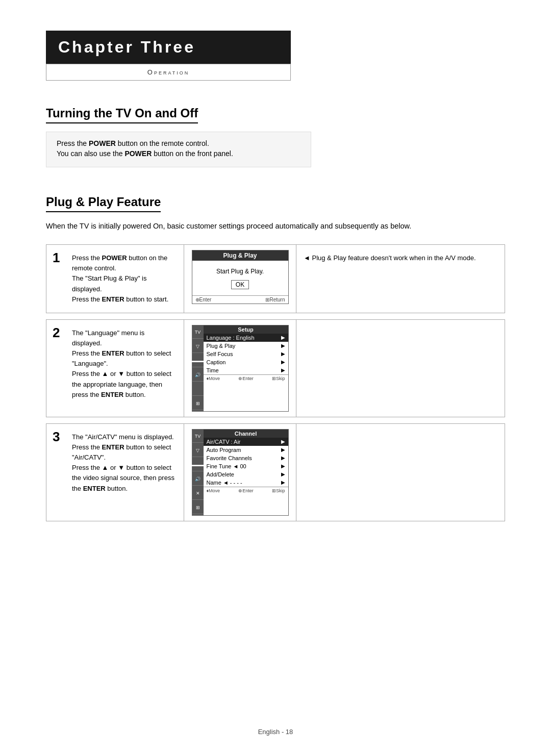 Image resolution: width=551 pixels, height=756 pixels. What do you see at coordinates (103, 204) in the screenshot?
I see `section2-title: Plug & Play Feature` at bounding box center [103, 204].